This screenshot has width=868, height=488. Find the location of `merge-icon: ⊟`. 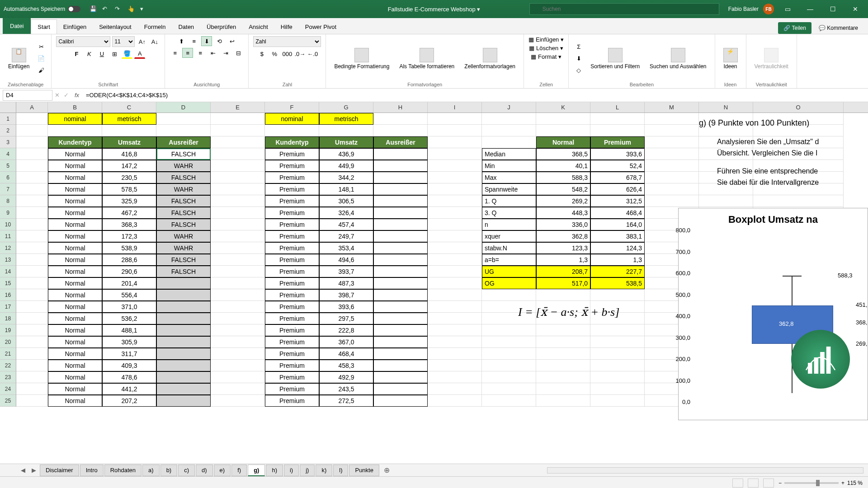

merge-icon: ⊟ is located at coordinates (238, 53).